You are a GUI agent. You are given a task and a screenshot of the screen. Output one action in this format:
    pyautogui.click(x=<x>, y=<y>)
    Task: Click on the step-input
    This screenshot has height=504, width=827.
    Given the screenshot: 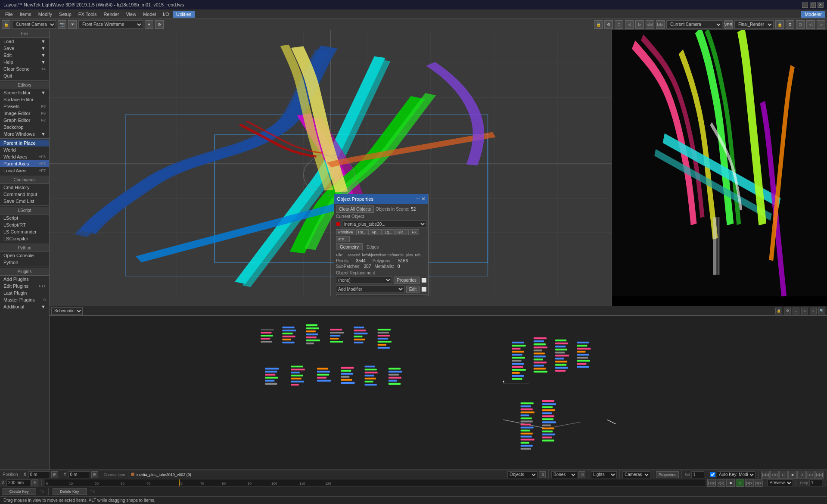 What is the action you would take?
    pyautogui.click(x=816, y=483)
    